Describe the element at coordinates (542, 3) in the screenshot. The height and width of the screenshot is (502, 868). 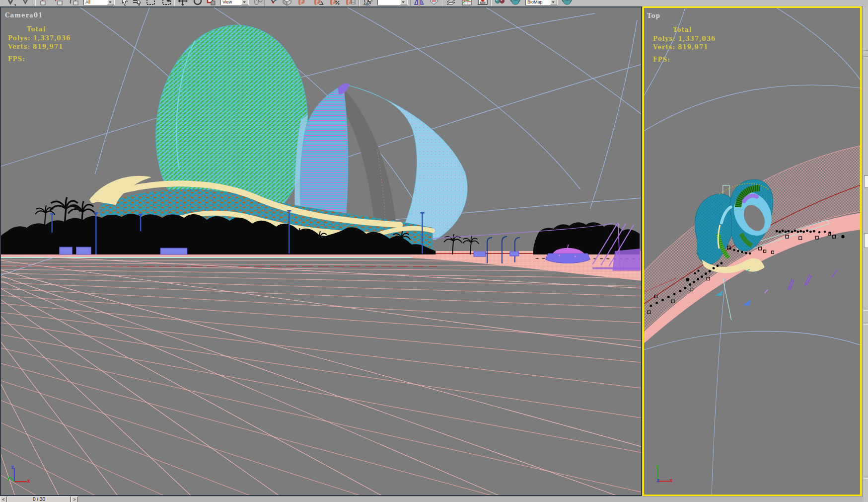
I see `render-preset-dropdown: BioMap` at that location.